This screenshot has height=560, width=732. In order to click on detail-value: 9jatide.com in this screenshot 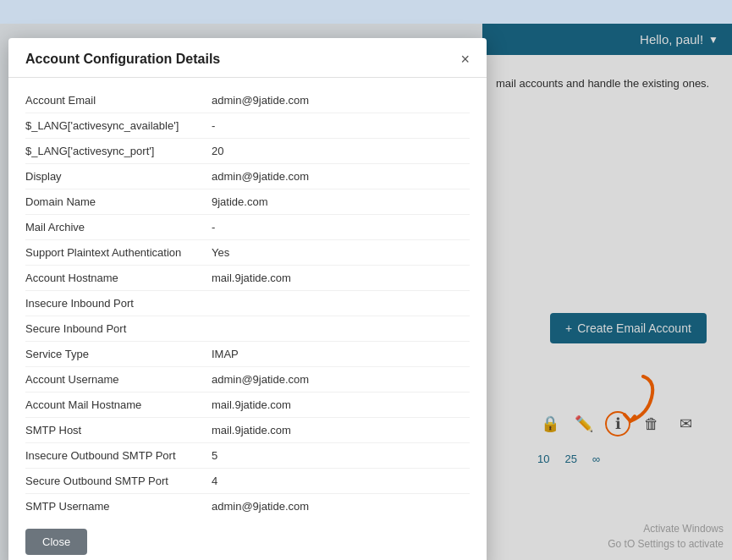, I will do `click(239, 201)`.